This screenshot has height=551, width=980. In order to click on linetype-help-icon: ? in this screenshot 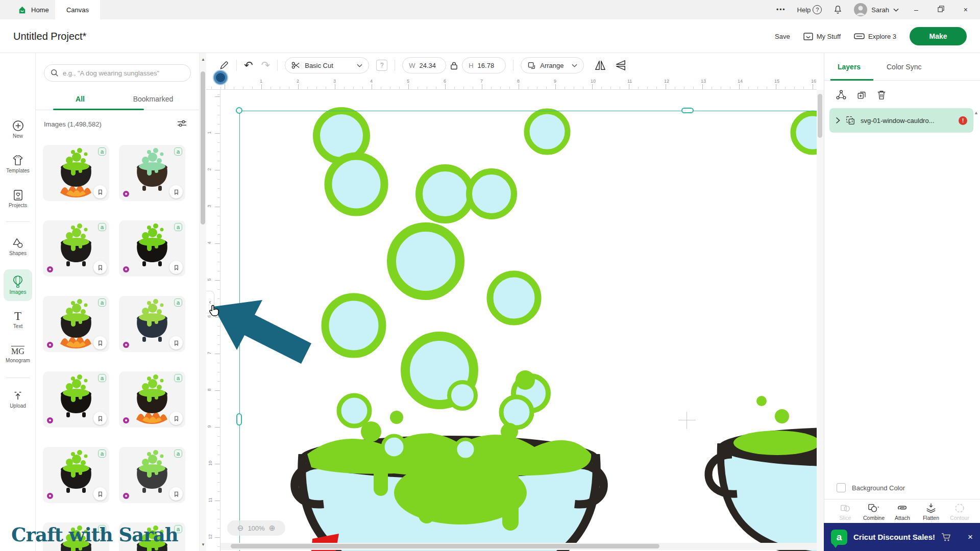, I will do `click(382, 65)`.